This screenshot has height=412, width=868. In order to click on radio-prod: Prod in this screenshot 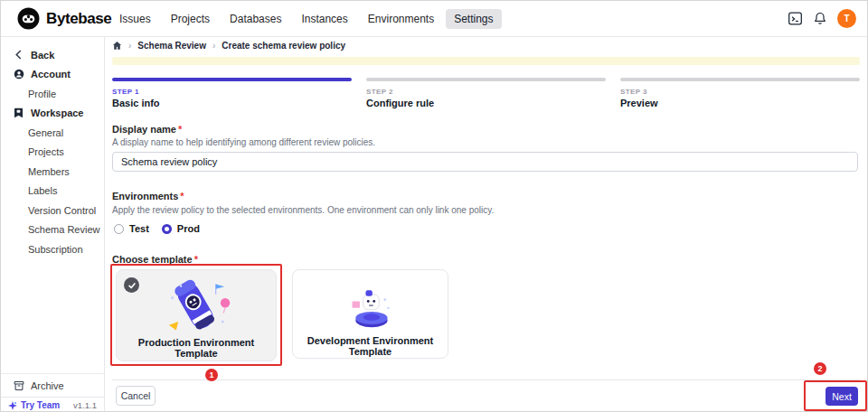, I will do `click(181, 229)`.